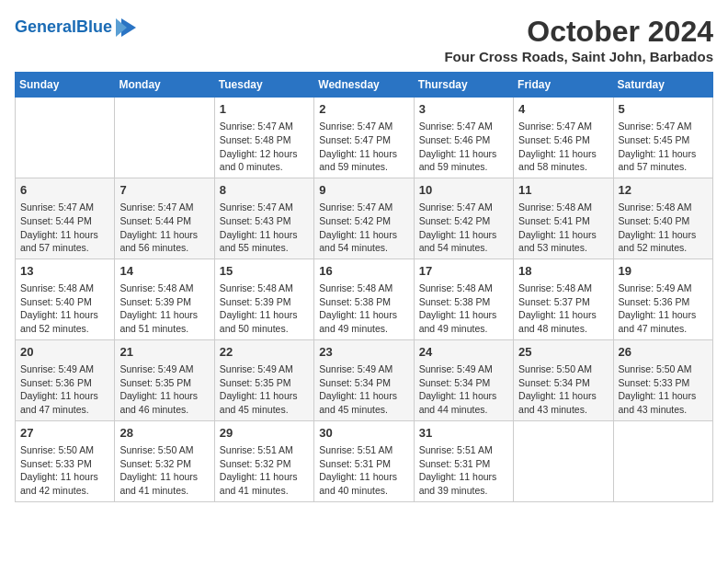  What do you see at coordinates (364, 433) in the screenshot?
I see `day-number: 30` at bounding box center [364, 433].